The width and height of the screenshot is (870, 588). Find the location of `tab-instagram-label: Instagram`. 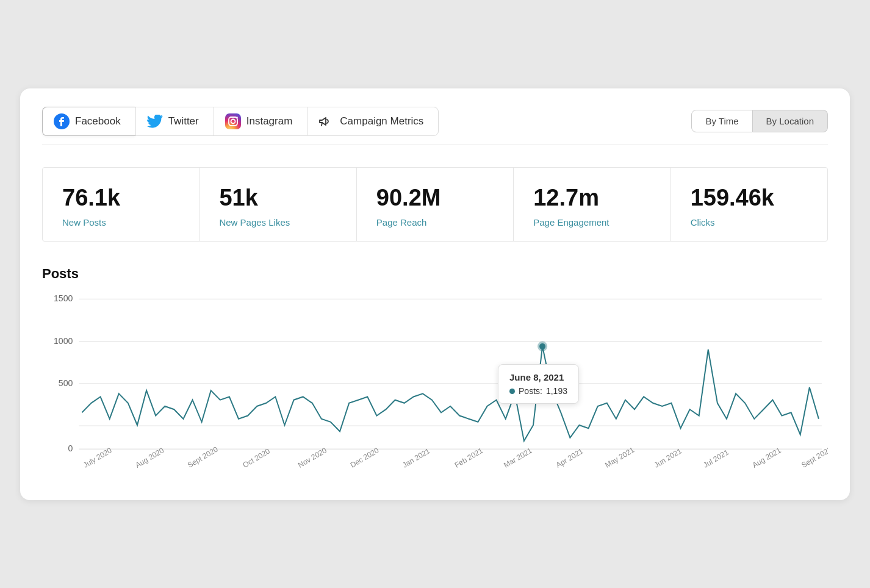

tab-instagram-label: Instagram is located at coordinates (270, 121).